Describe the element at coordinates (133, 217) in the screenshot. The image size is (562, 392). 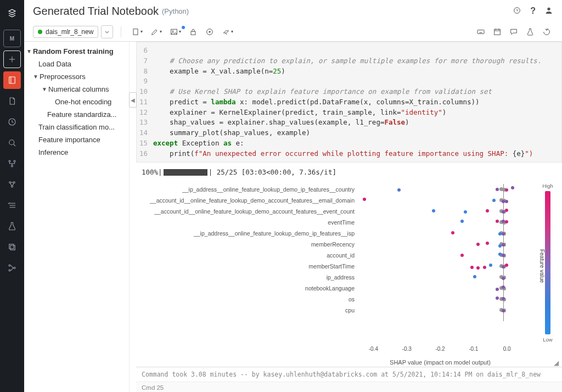
I see `sidebar-gutter: ◀` at that location.